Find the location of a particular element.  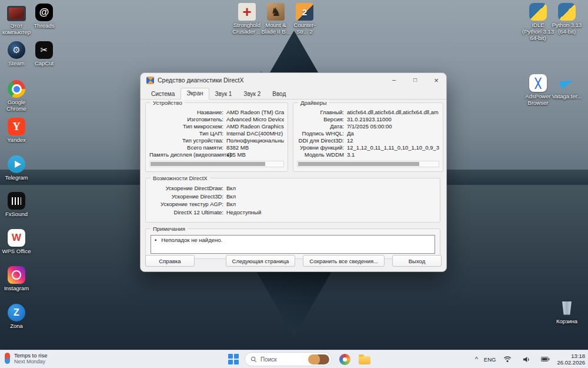

desktop-icon-yandex: Yandex is located at coordinates (16, 131).